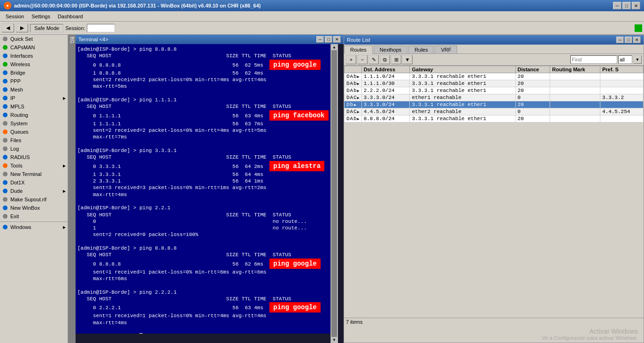 Image resolution: width=644 pixels, height=343 pixels. I want to click on filter-button: ▼, so click(407, 60).